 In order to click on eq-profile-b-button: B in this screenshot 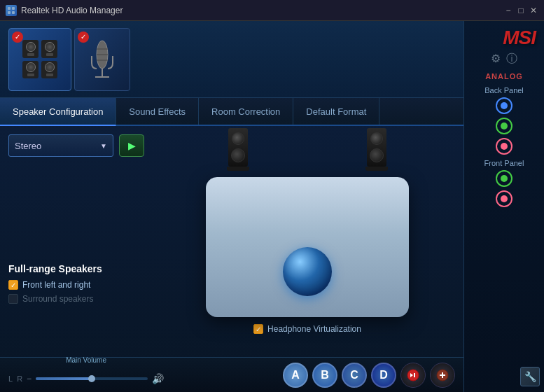, I will do `click(325, 375)`.